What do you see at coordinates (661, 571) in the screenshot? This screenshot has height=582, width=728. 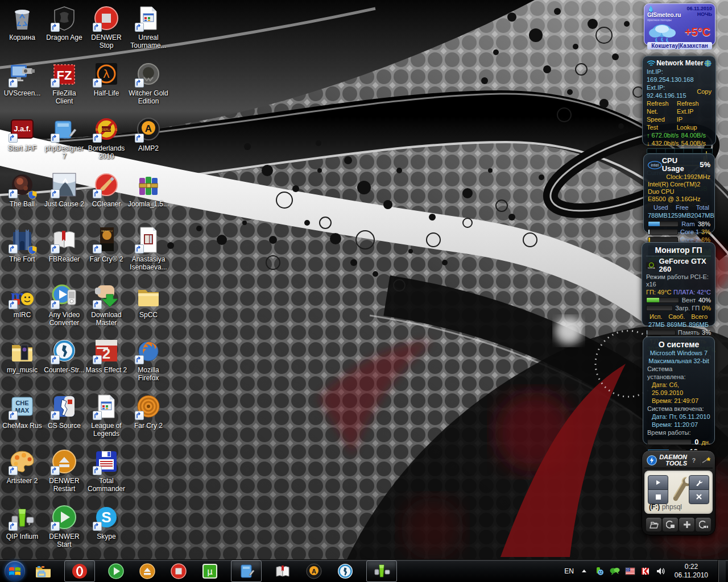 I see `tray-icon-volume` at bounding box center [661, 571].